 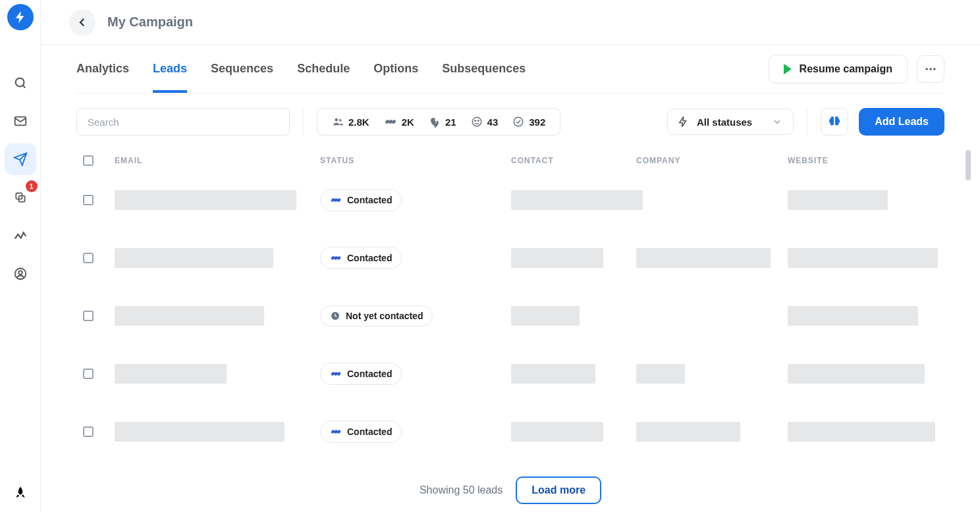 What do you see at coordinates (788, 69) in the screenshot?
I see `play-icon` at bounding box center [788, 69].